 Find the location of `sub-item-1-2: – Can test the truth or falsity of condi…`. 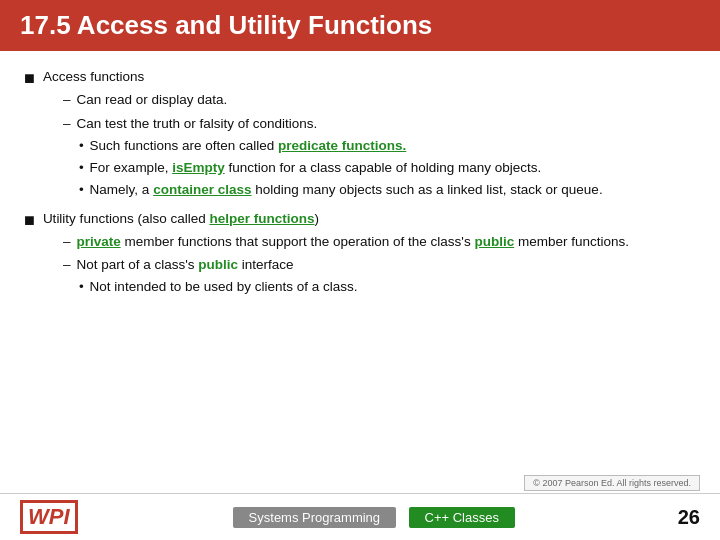

sub-item-1-2: – Can test the truth or falsity of condi… is located at coordinates (380, 124).